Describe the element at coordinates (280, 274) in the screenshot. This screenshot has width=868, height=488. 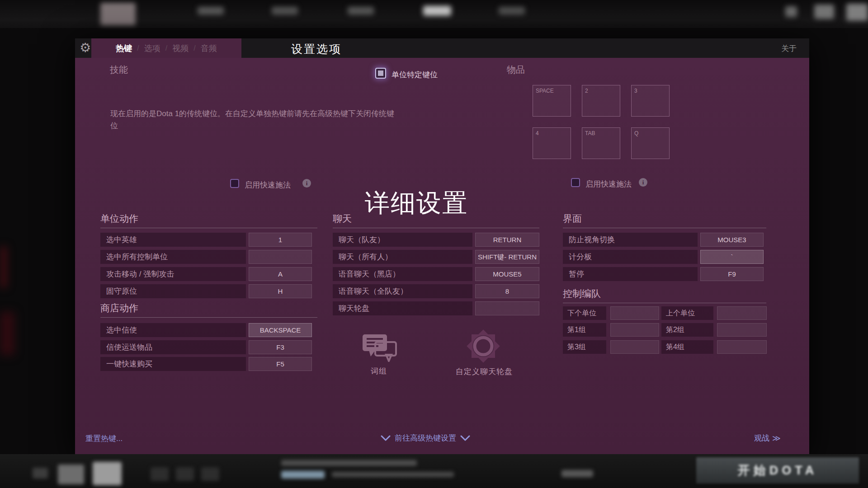
I see `hotkey-key-button: A` at that location.